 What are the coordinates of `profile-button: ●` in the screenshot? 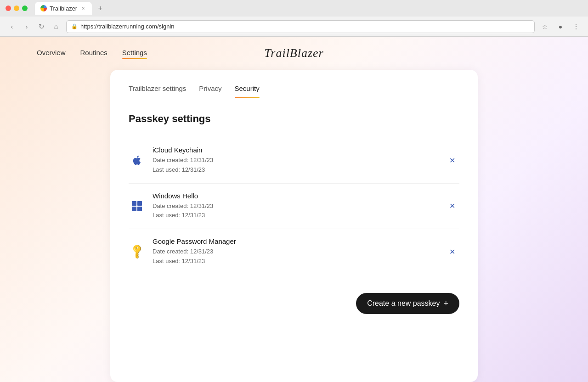 It's located at (560, 27).